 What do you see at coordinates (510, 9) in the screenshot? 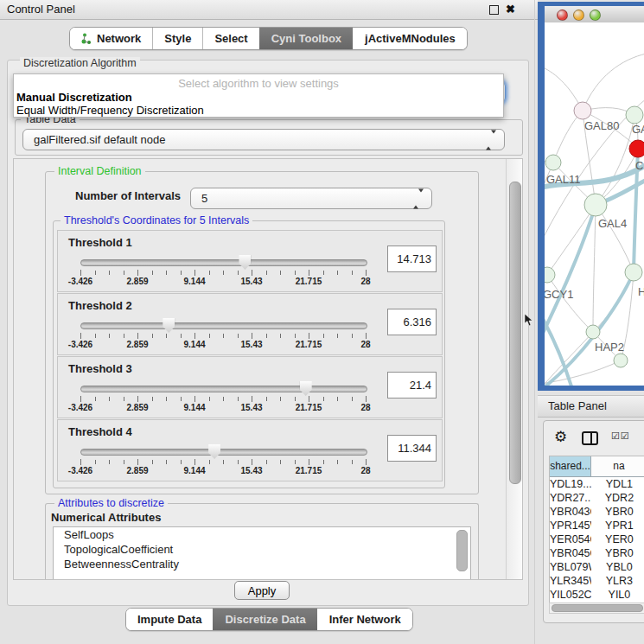
I see `close-icon: ✖` at bounding box center [510, 9].